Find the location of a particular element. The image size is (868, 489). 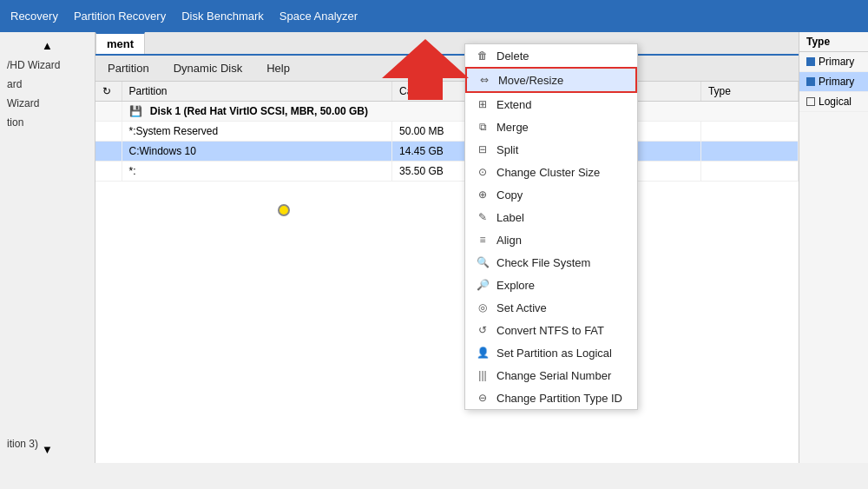

context-menu-align: ≡ Align is located at coordinates (551, 240).